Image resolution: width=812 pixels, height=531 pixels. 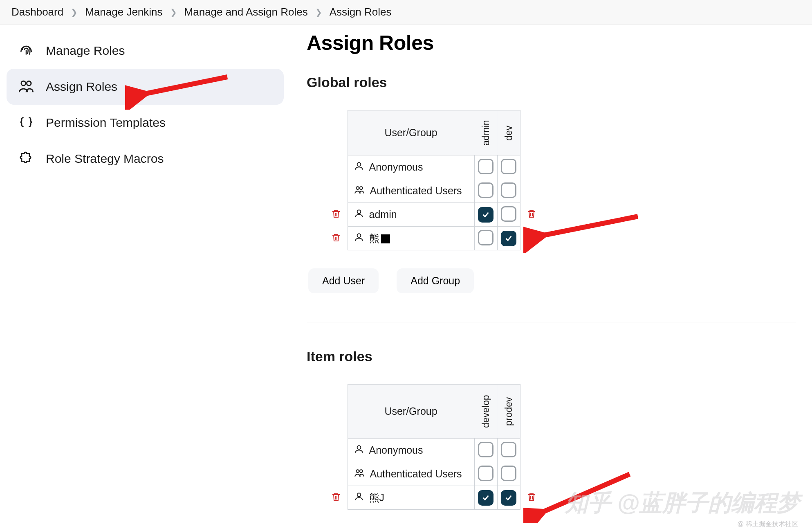 What do you see at coordinates (434, 180) in the screenshot?
I see `global-roles-table: User/Group admin dev Anonymous Au` at bounding box center [434, 180].